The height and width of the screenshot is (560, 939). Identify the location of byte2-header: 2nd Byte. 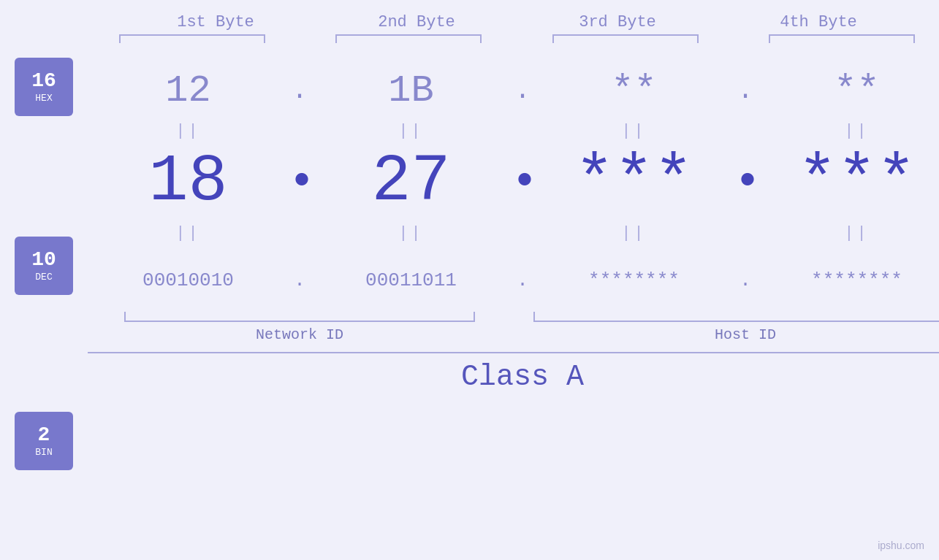
(417, 22).